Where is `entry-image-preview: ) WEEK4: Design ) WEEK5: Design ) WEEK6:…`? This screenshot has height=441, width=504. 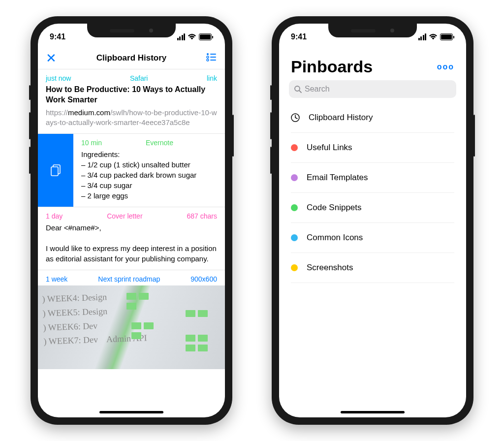 entry-image-preview: ) WEEK4: Design ) WEEK5: Design ) WEEK6:… is located at coordinates (131, 327).